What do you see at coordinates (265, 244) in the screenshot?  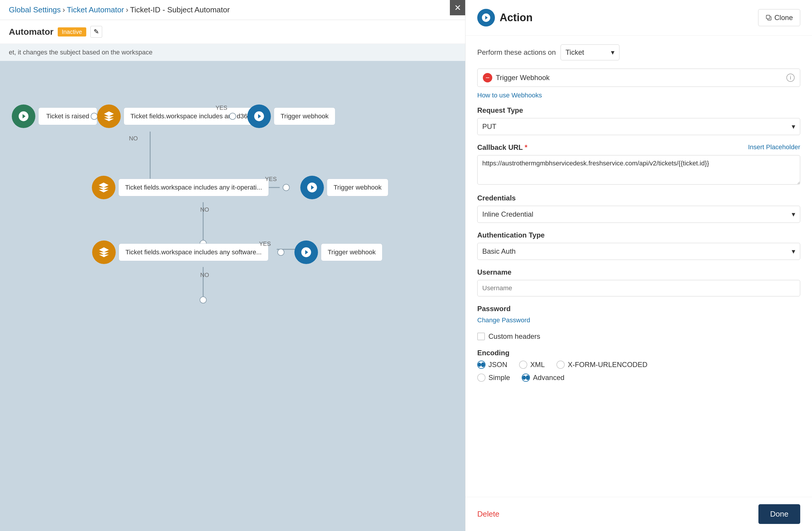 I see `yes-label-3: YES` at bounding box center [265, 244].